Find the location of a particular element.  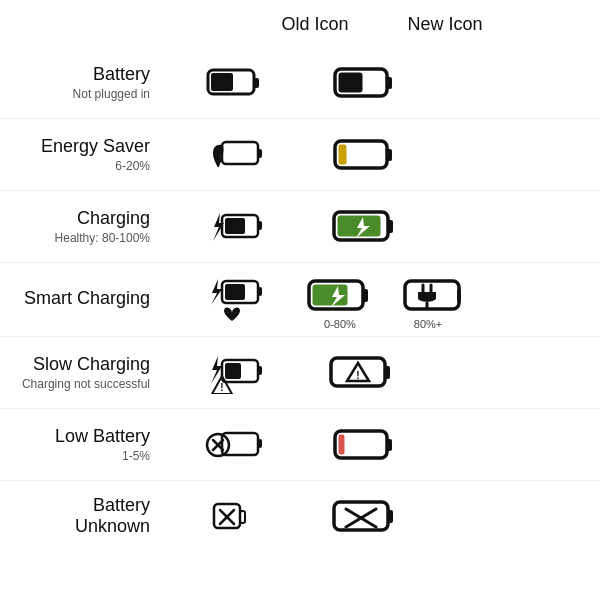

slow-charging-icons: ! ! is located at coordinates (385, 373).